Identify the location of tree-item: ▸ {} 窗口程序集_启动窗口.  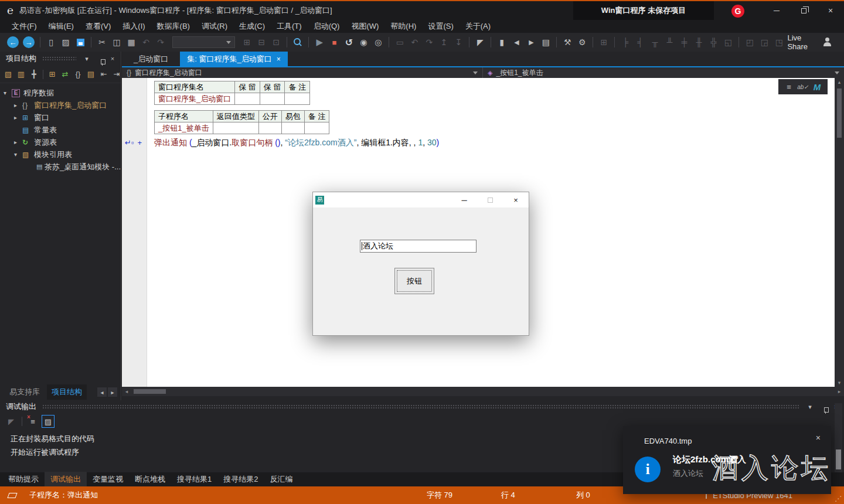
(60, 105).